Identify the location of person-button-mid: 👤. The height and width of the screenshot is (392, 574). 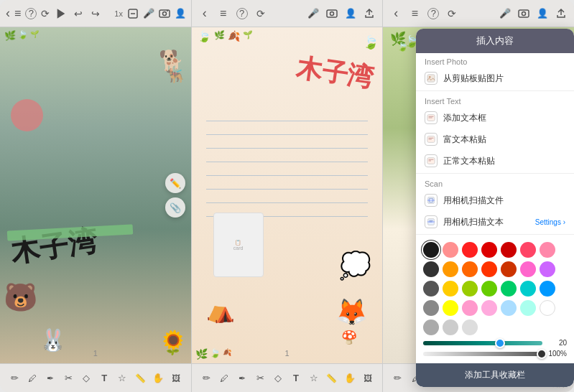
(351, 14).